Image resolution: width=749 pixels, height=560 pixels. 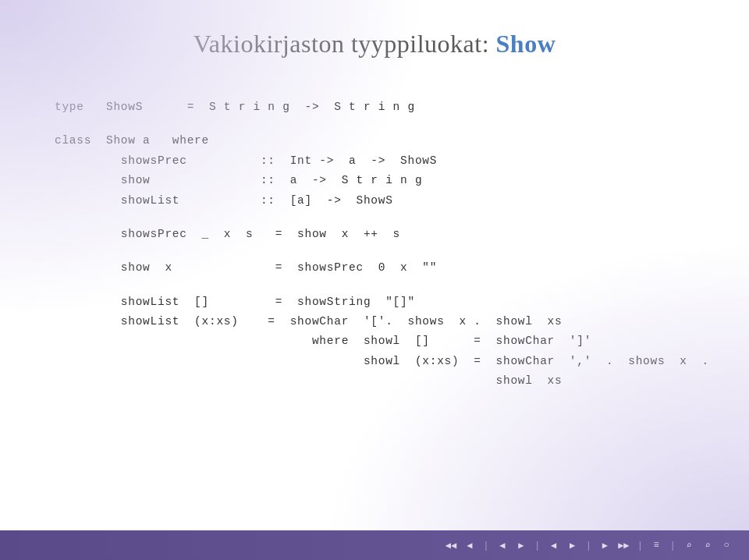 What do you see at coordinates (588, 546) in the screenshot?
I see `nav-icons-group: ◀◀ ◀ | ◀ ▶ | ◀ ▶ | ▶ ▶▶ | ≡ | ⌕ ⌕ ○` at bounding box center [588, 546].